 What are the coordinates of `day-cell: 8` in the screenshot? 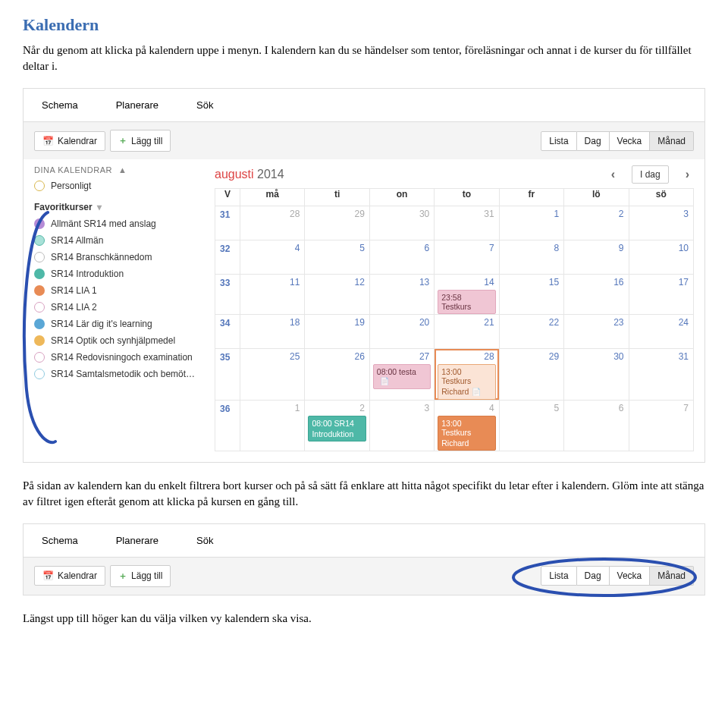 It's located at (531, 258).